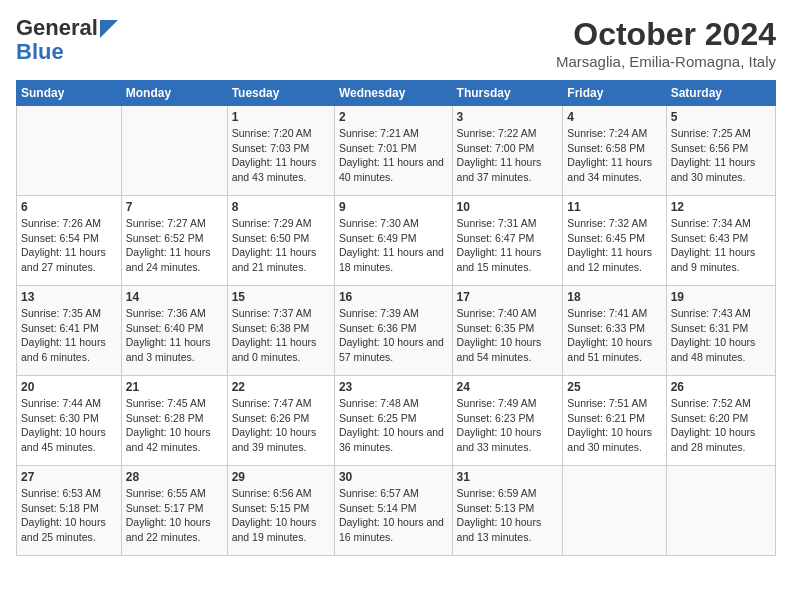 The height and width of the screenshot is (612, 792). I want to click on calendar-cell: 27Sunrise: 6:53 AM Sunset: 5:18 PM Dayli…, so click(70, 511).